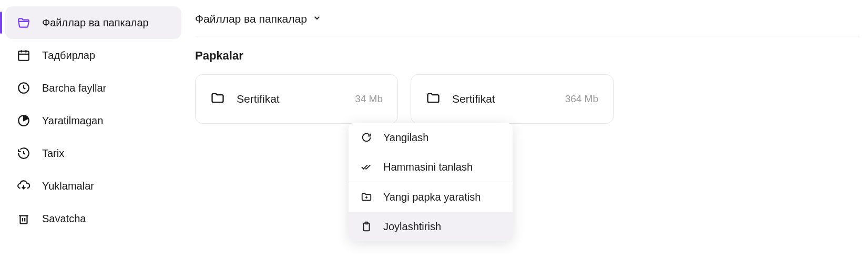  I want to click on sidebar-item-label: Yuklamalar, so click(68, 186).